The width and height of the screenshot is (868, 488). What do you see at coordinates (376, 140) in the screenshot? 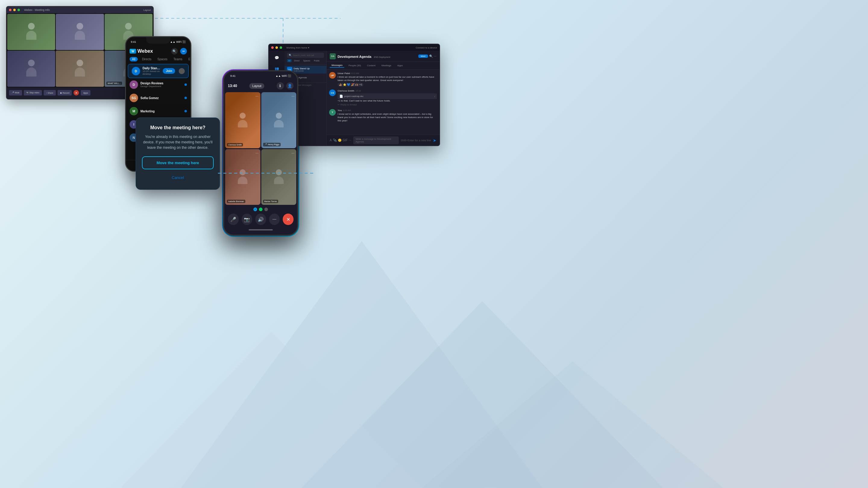
I see `compose-input: Write a message to Development Agenda` at bounding box center [376, 140].